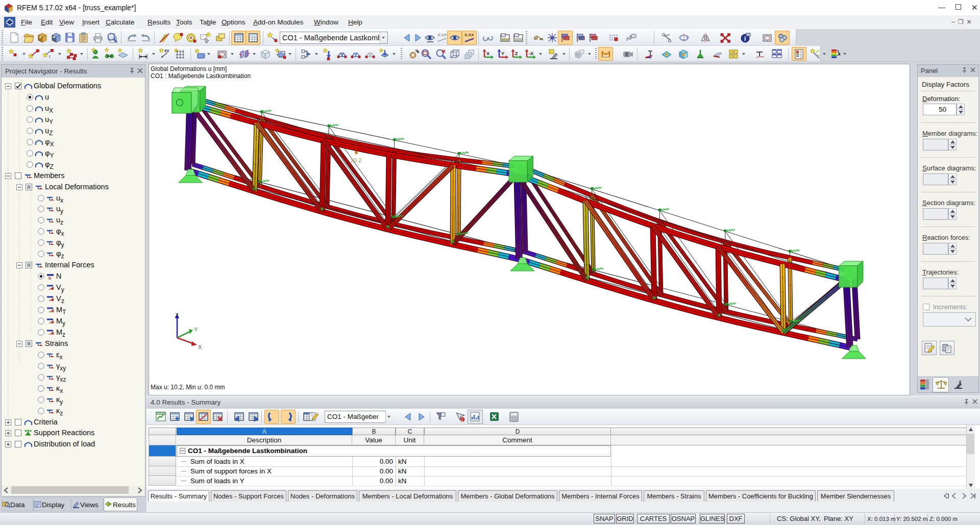 The width and height of the screenshot is (980, 525). What do you see at coordinates (50, 335) in the screenshot?
I see `svg-text: Mz` at bounding box center [50, 335].